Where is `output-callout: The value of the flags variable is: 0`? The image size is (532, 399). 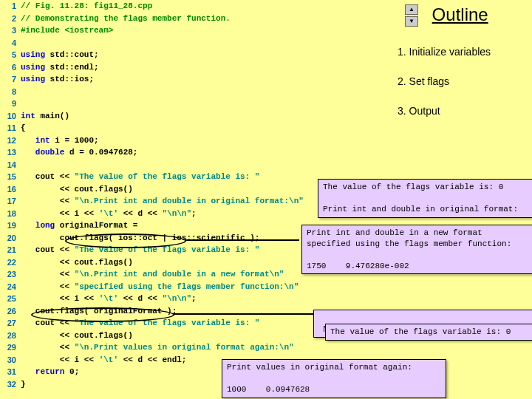
output-callout: The value of the flags variable is: 0 is located at coordinates (429, 332).